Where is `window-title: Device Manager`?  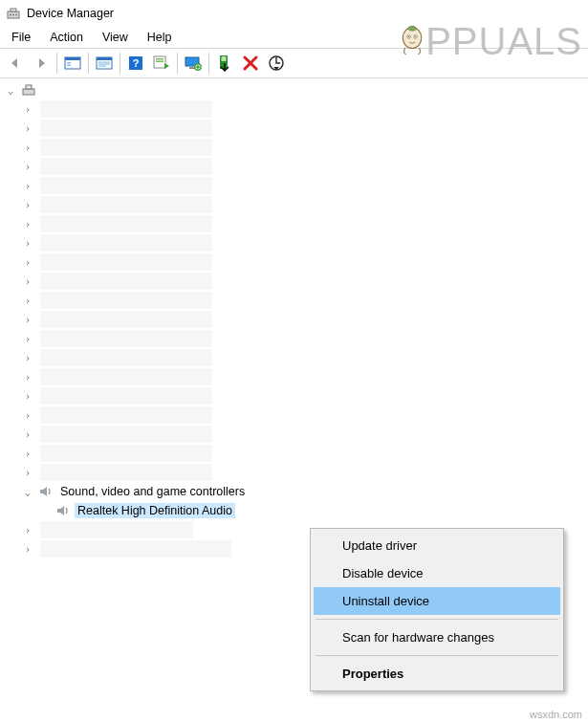
window-title: Device Manager is located at coordinates (71, 13).